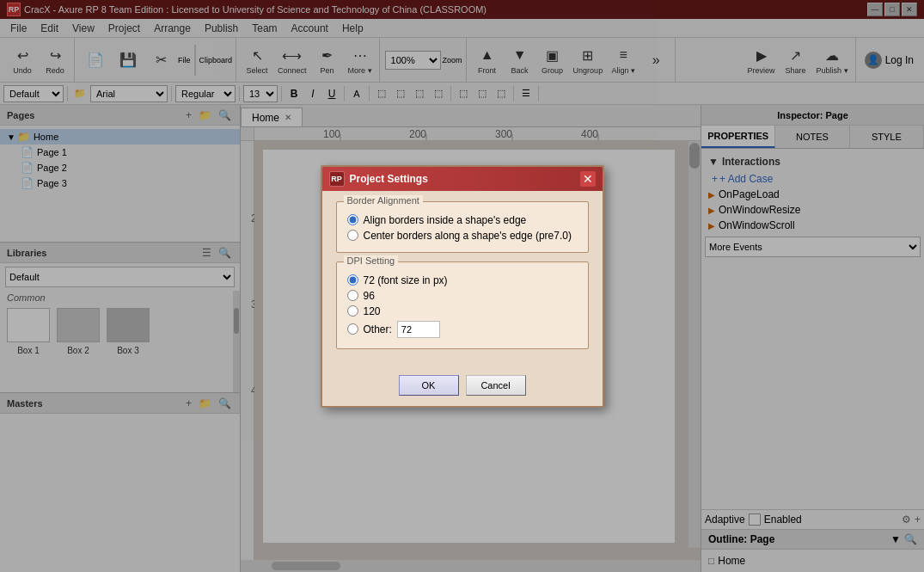  What do you see at coordinates (462, 220) in the screenshot?
I see `border-inside-option: Align borders inside a shape's edge` at bounding box center [462, 220].